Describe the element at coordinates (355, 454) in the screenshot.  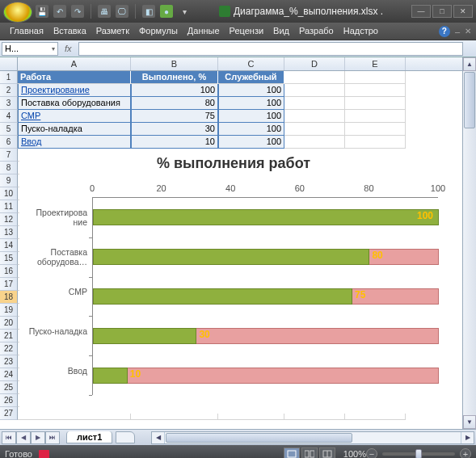
I see `zoom-level: 100%` at that location.